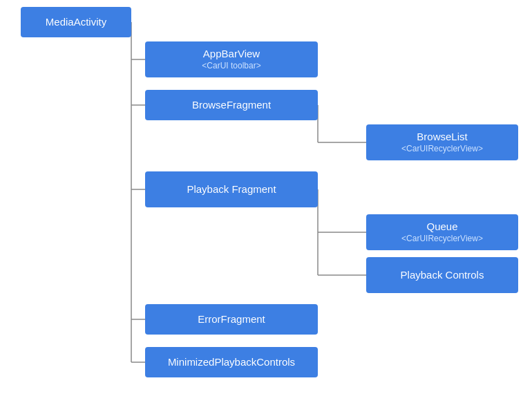 The width and height of the screenshot is (532, 394). Describe the element at coordinates (231, 189) in the screenshot. I see `node-playback-fragment: Playback Fragment` at that location.